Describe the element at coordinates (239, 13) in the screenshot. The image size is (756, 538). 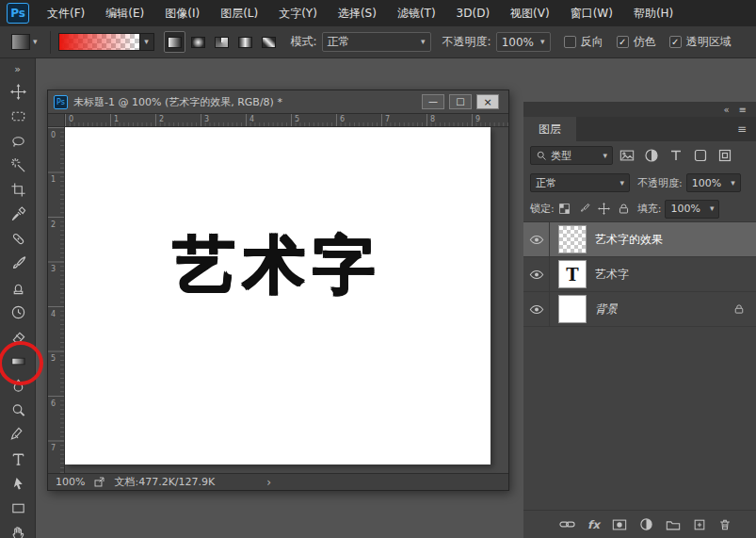
I see `menu-layer: 图层(L)` at that location.